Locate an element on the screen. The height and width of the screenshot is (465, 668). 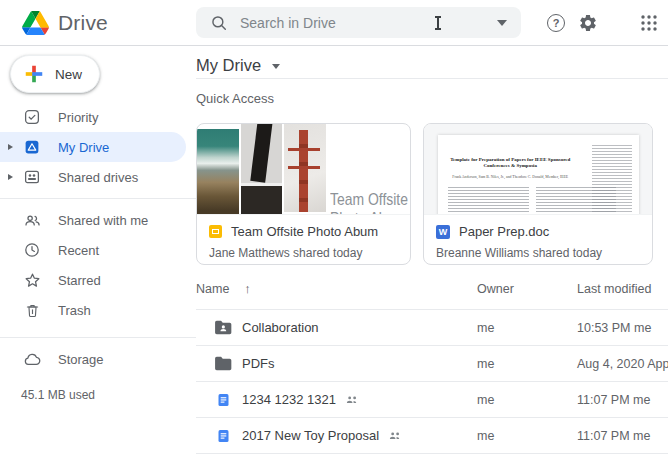
column-header-owner: Owner is located at coordinates (527, 289).